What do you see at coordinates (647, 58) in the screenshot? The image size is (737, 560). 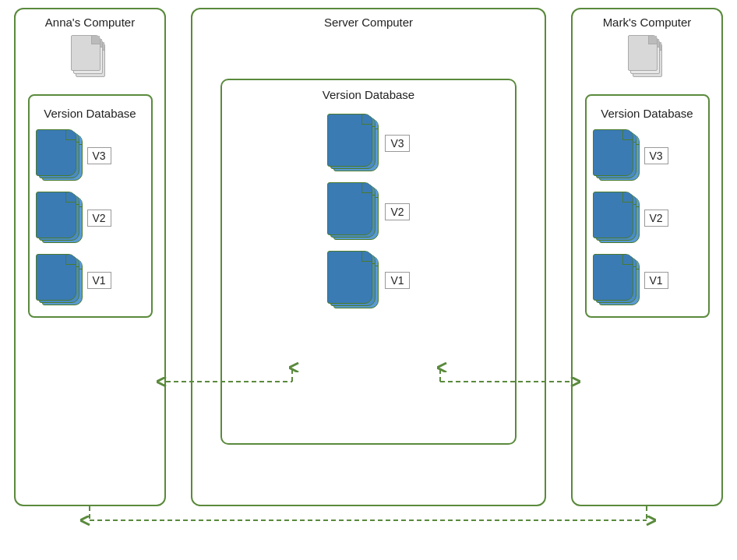 I see `mark-doc-icon` at bounding box center [647, 58].